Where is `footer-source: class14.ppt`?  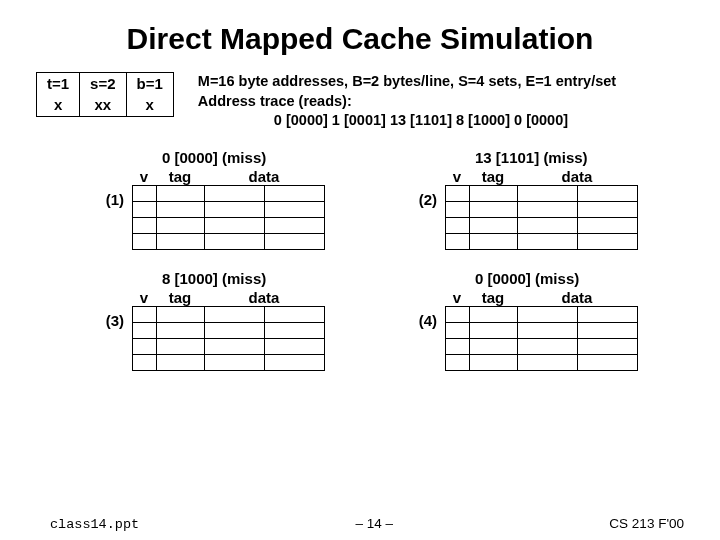
footer-source: class14.ppt is located at coordinates (94, 524).